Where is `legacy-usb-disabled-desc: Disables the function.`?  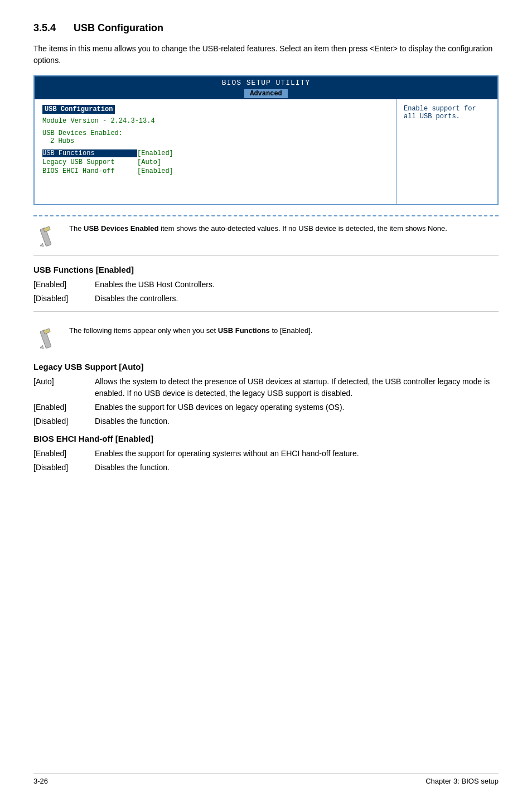
legacy-usb-disabled-desc: Disables the function. is located at coordinates (297, 422).